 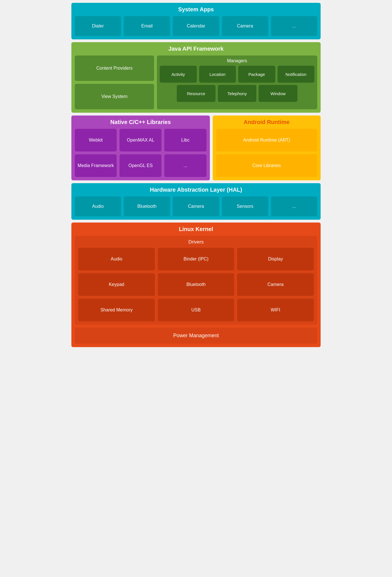 I want to click on driver-card: Display, so click(x=275, y=259).